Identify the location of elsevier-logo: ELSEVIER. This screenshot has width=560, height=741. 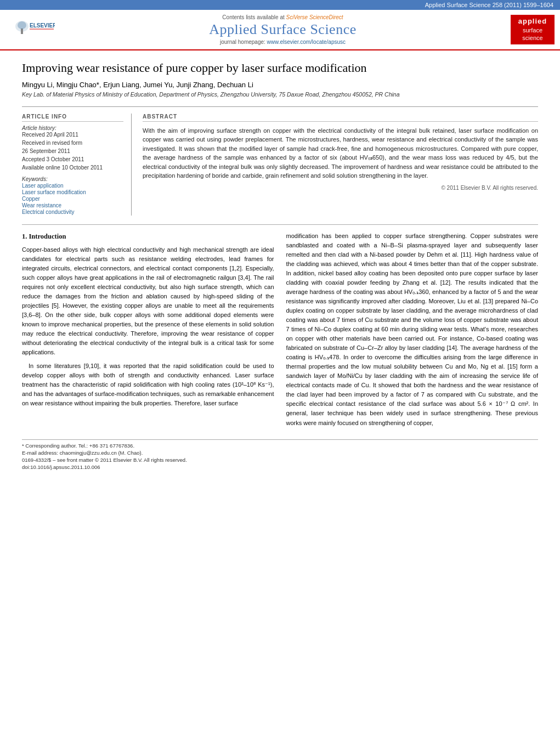
(30, 30).